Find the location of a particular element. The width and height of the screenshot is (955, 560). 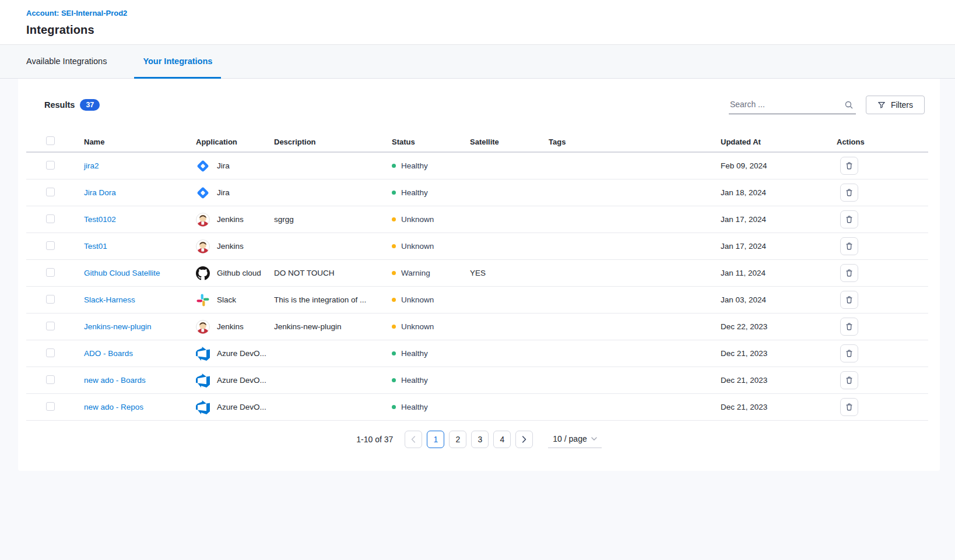

pagination-page-3-button: 3 is located at coordinates (480, 439).